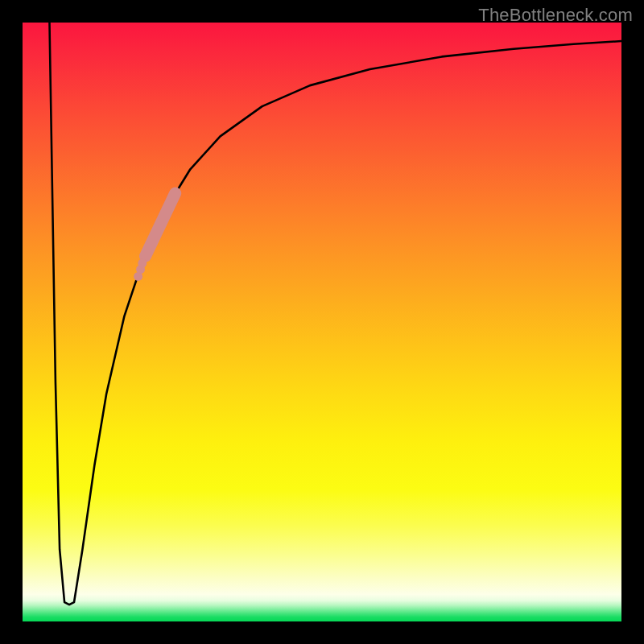 This screenshot has width=644, height=644. I want to click on highlight-band, so click(161, 225).